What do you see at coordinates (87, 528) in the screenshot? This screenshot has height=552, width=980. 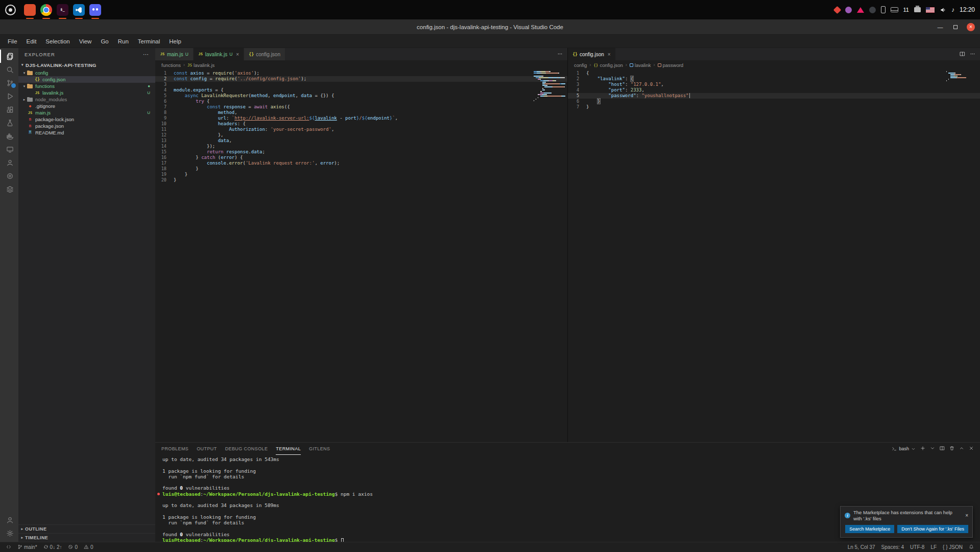 I see `section-outline: ▸OUTLINE` at bounding box center [87, 528].